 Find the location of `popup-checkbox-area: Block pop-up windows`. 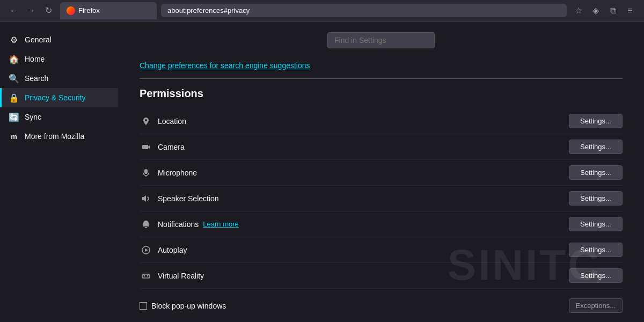

popup-checkbox-area: Block pop-up windows is located at coordinates (354, 306).